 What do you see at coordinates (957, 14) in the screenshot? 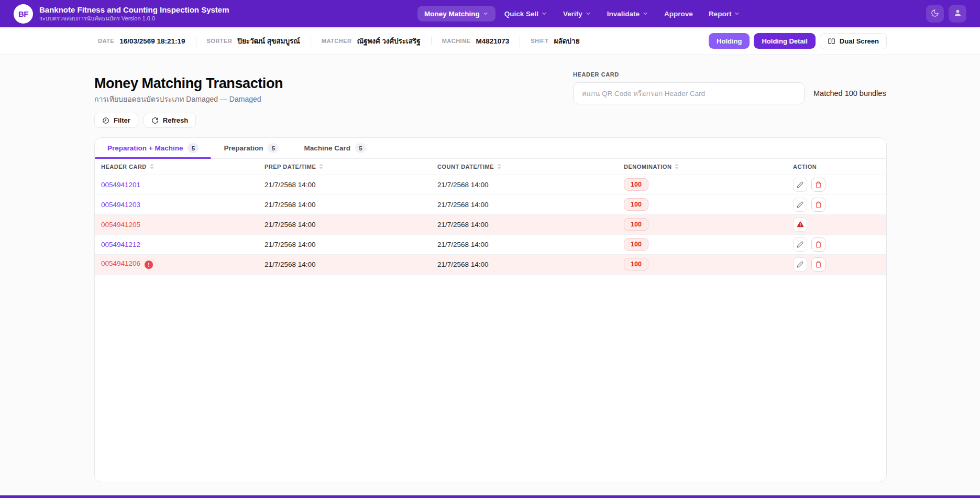
I see `user-menu-button` at bounding box center [957, 14].